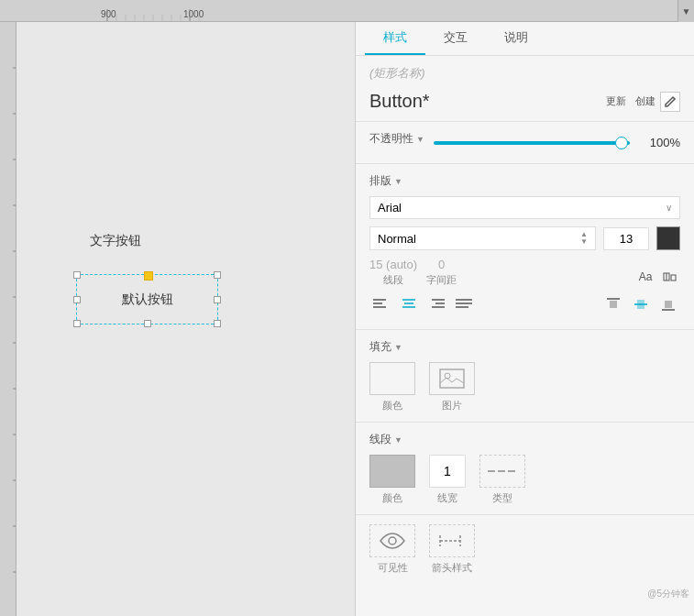 The height and width of the screenshot is (616, 694). What do you see at coordinates (392, 568) in the screenshot?
I see `visibility-label: 可见性` at bounding box center [392, 568].